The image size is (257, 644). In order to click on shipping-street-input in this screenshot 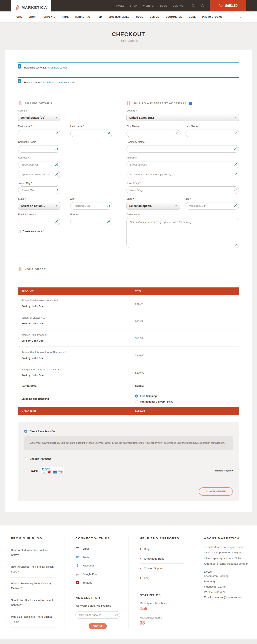, I will do `click(183, 164)`.